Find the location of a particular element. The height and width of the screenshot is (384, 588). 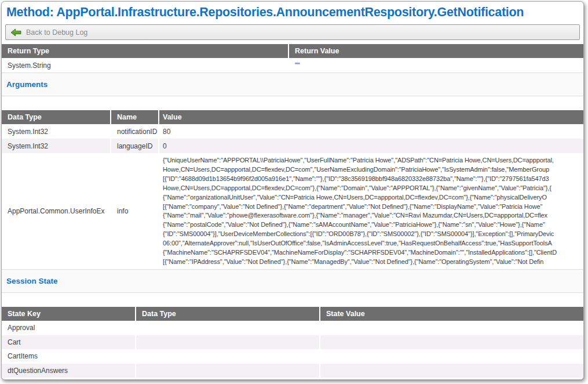

json-value-line: {"Name":"organizationalUnitUser","Value"… is located at coordinates (373, 198).